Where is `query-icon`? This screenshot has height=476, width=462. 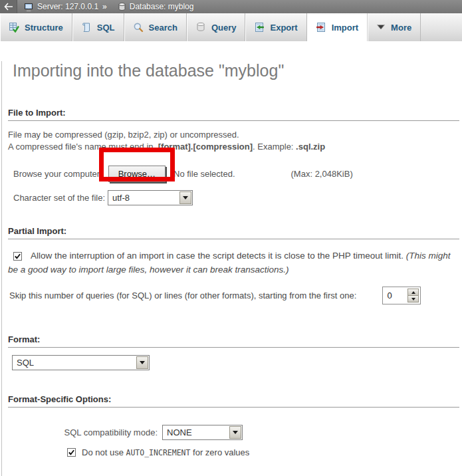 query-icon is located at coordinates (201, 27).